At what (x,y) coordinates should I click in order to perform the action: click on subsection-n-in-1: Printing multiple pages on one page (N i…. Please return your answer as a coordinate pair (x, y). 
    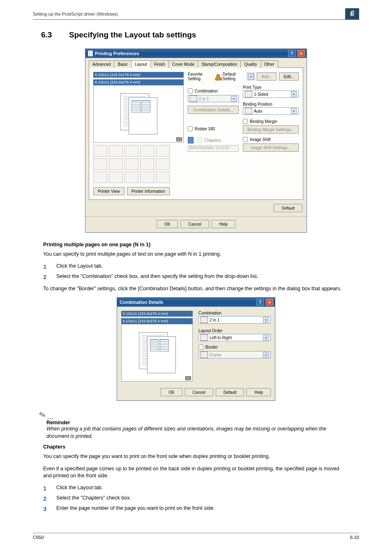
    Looking at the image, I should click on (196, 245).